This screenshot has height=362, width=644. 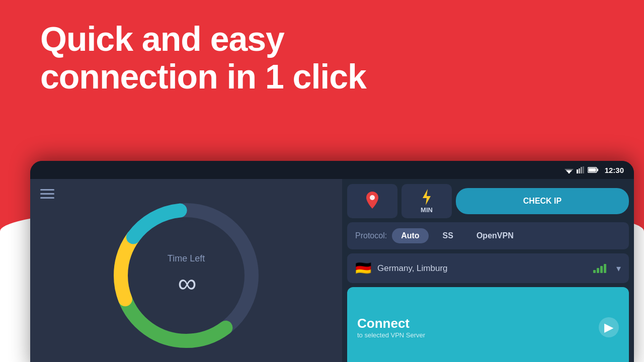 I want to click on connect-arrow-icon: ▶, so click(x=609, y=327).